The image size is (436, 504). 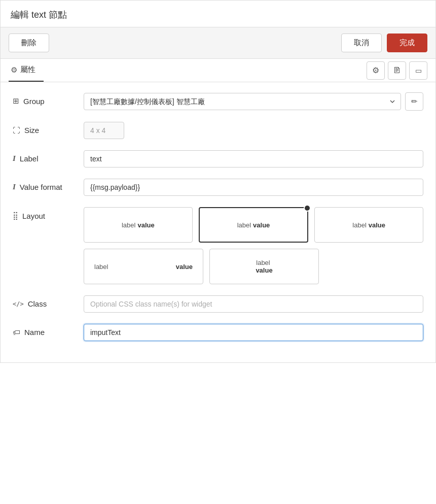 I want to click on layout-value-3: value, so click(x=377, y=225).